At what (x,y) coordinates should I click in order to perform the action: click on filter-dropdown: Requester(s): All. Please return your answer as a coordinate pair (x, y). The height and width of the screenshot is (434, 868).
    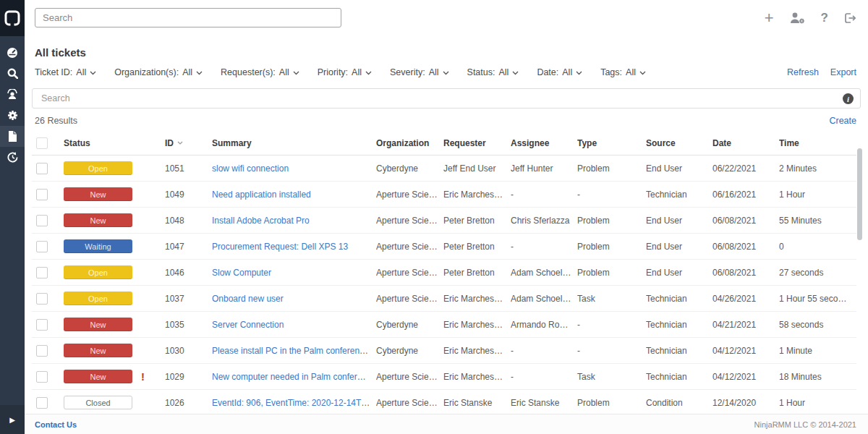
    Looking at the image, I should click on (260, 72).